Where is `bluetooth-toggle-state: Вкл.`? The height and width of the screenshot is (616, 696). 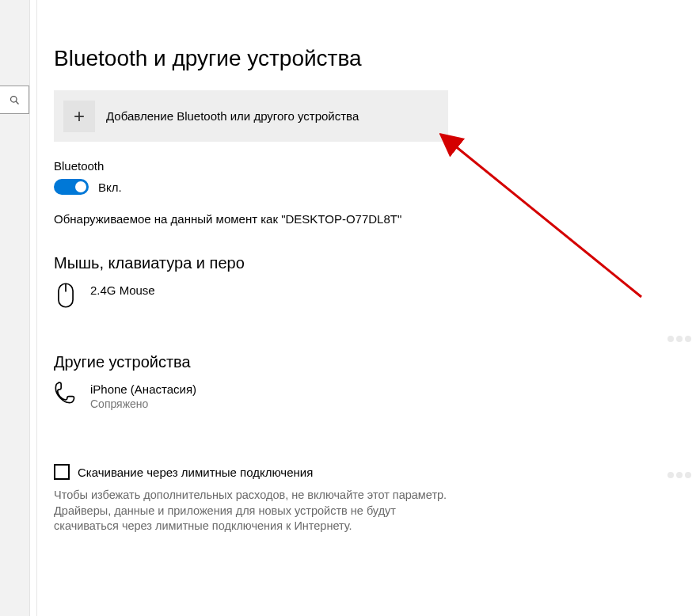 bluetooth-toggle-state: Вкл. is located at coordinates (110, 187).